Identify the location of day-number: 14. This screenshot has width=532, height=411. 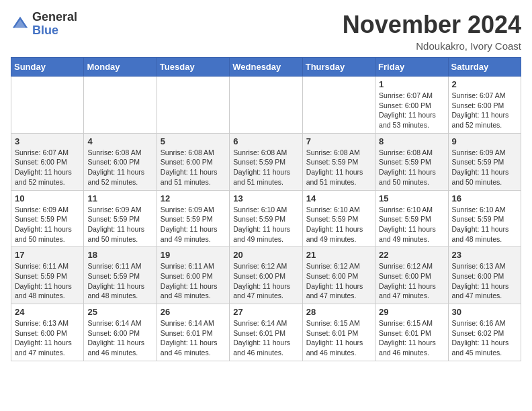
(339, 199).